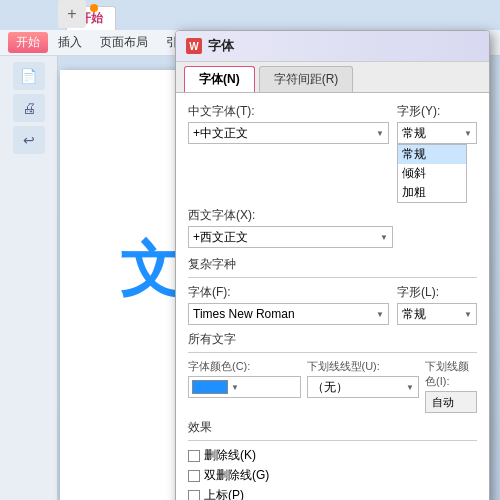  What do you see at coordinates (244, 366) in the screenshot?
I see `font-color-label: 字体颜色(C):` at bounding box center [244, 366].